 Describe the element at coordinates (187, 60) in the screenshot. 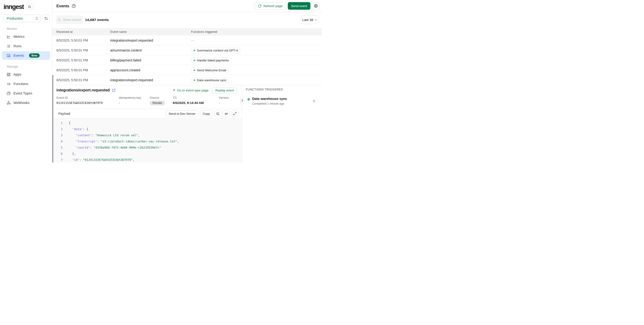

I see `event-table-row: 6/5/2025, 5:50:01 PM billing/payment.fai…` at that location.